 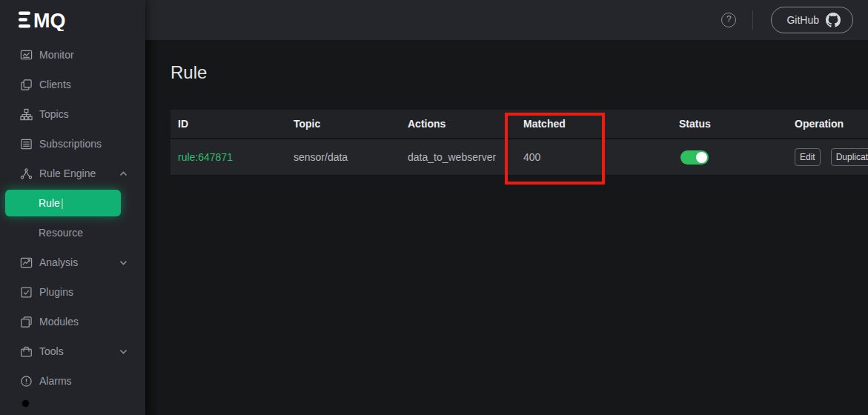 What do you see at coordinates (458, 124) in the screenshot?
I see `column-header-actions: Actions` at bounding box center [458, 124].